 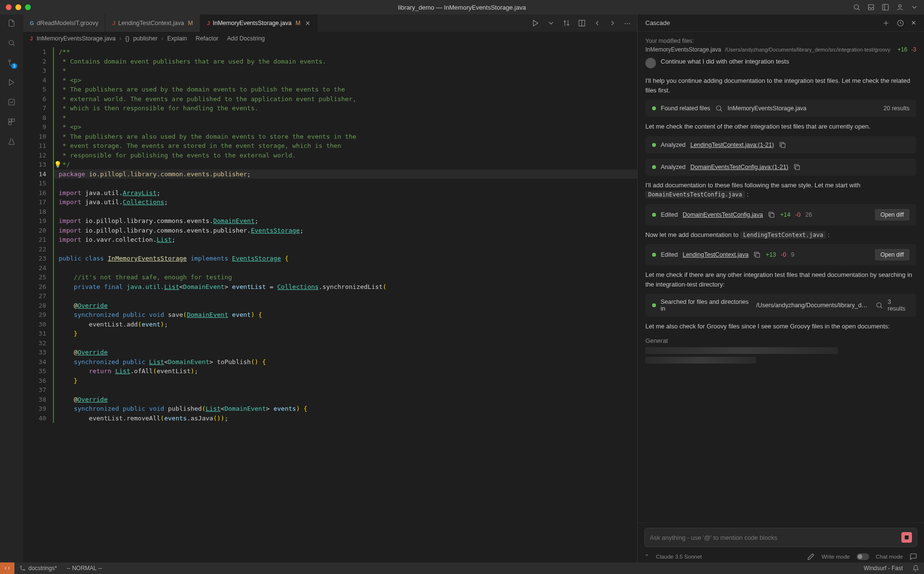 I want to click on breadcrumb-file: InMemoryEventsStorage.java, so click(x=76, y=39).